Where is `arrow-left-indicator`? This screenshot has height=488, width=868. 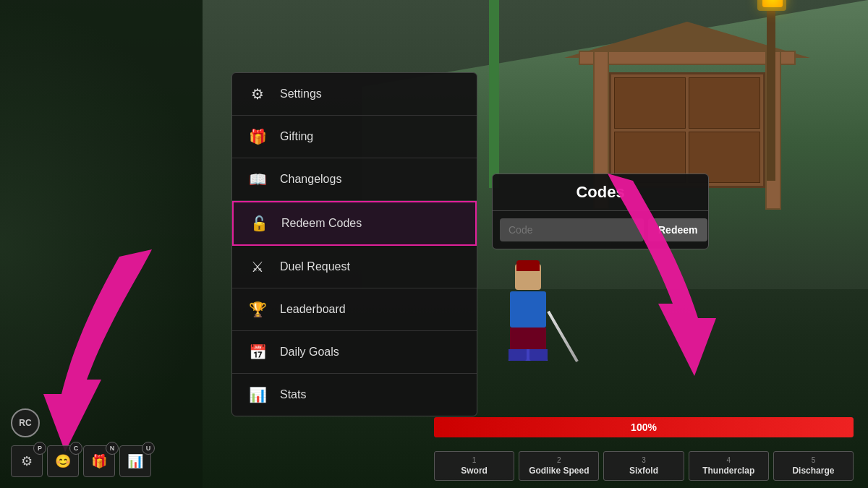
arrow-left-indicator is located at coordinates (105, 351).